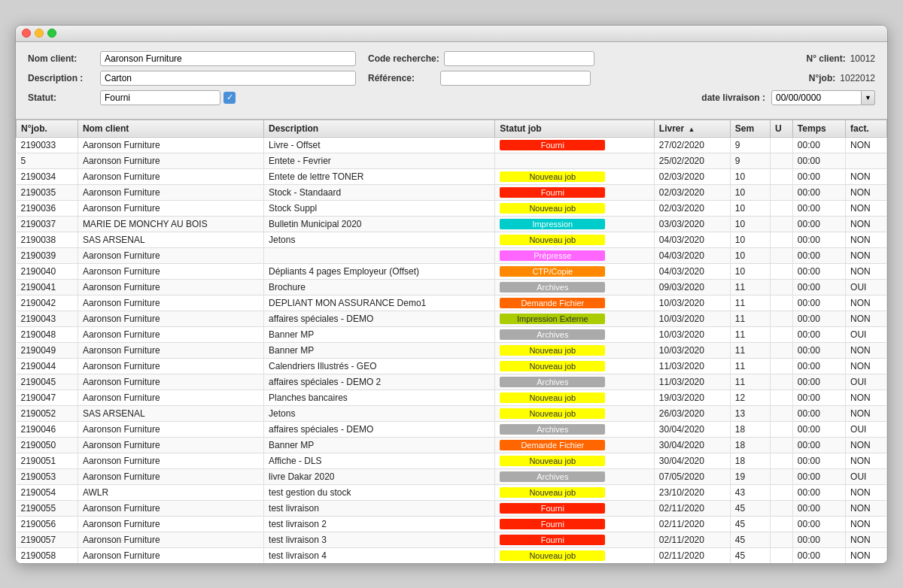 The image size is (903, 588). I want to click on col-header-nom-client: Nom client, so click(170, 128).